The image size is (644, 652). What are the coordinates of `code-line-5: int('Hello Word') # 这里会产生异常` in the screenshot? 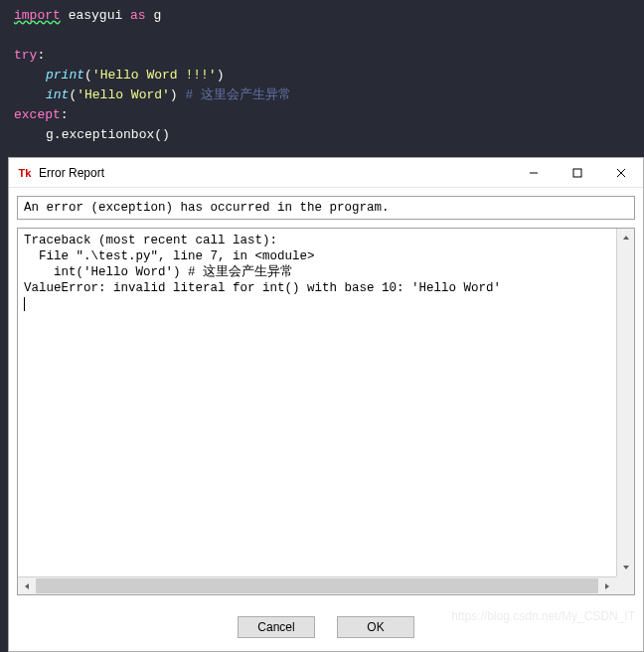 It's located at (329, 95).